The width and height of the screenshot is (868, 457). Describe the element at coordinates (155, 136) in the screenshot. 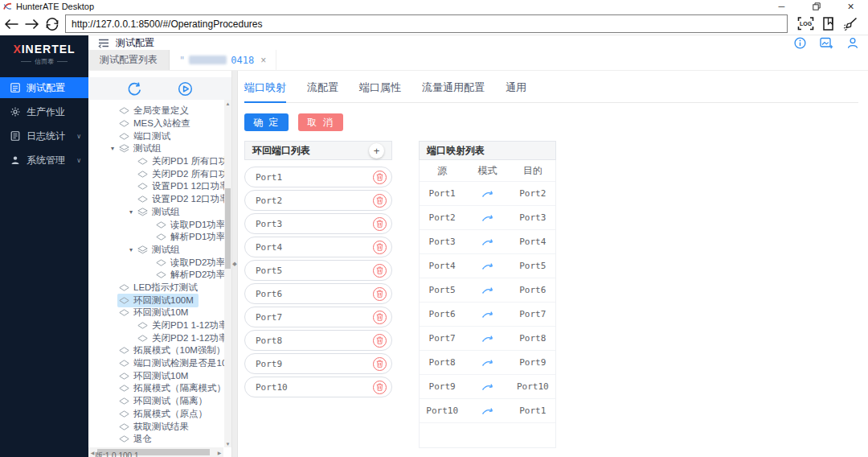

I see `tree-item: 端口测试` at that location.